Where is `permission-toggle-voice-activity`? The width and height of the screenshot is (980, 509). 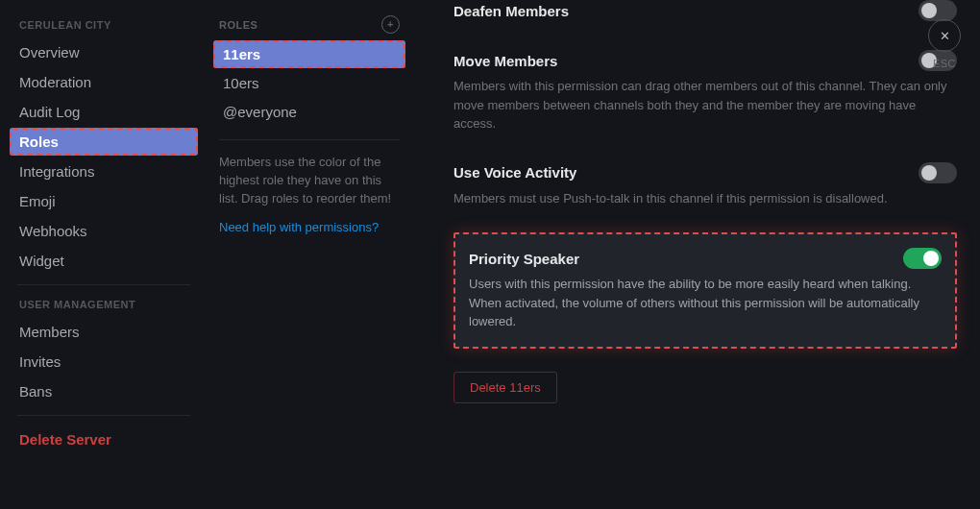 permission-toggle-voice-activity is located at coordinates (938, 173).